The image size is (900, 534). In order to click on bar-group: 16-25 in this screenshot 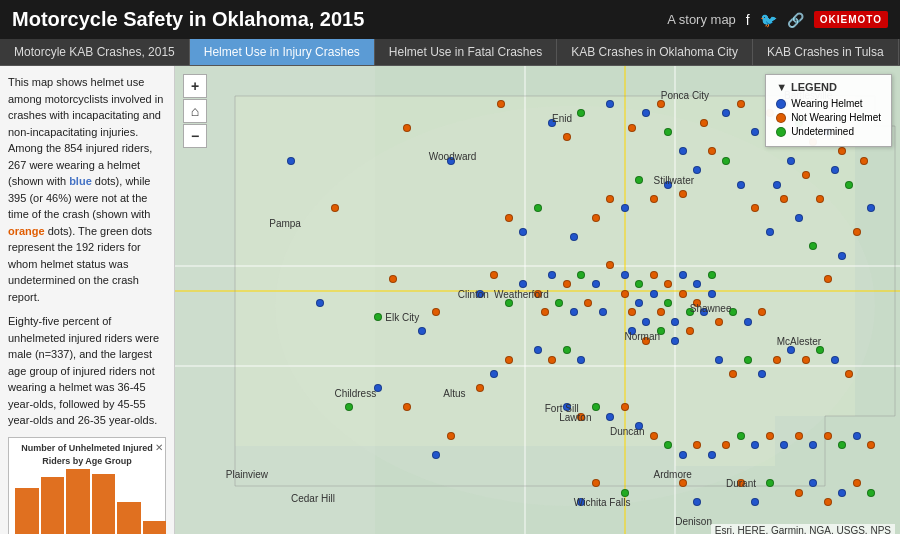, I will do `click(27, 511)`.